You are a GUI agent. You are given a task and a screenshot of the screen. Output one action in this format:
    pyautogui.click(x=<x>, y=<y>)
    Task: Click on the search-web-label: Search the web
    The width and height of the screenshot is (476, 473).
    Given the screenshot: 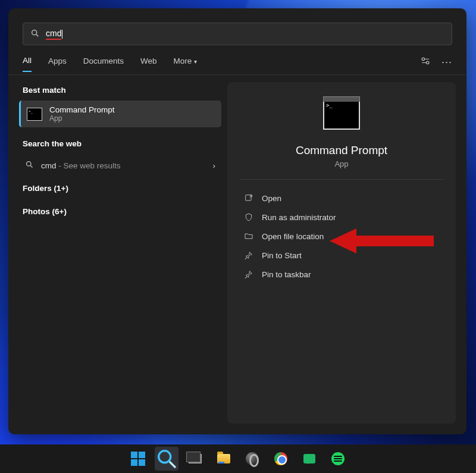 What is the action you would take?
    pyautogui.click(x=120, y=145)
    